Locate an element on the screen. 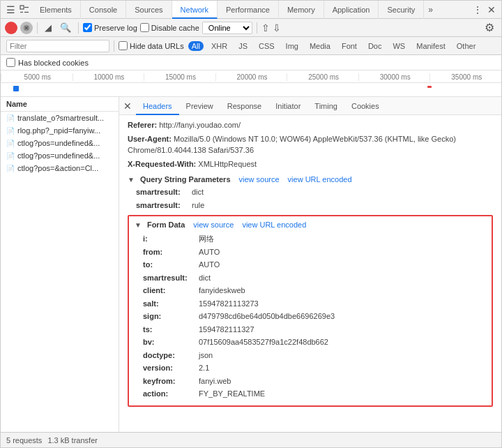 The width and height of the screenshot is (502, 448). header-user-agent: User-Agent: Mozilla/5.0 (Windows NT 10.0… is located at coordinates (310, 145).